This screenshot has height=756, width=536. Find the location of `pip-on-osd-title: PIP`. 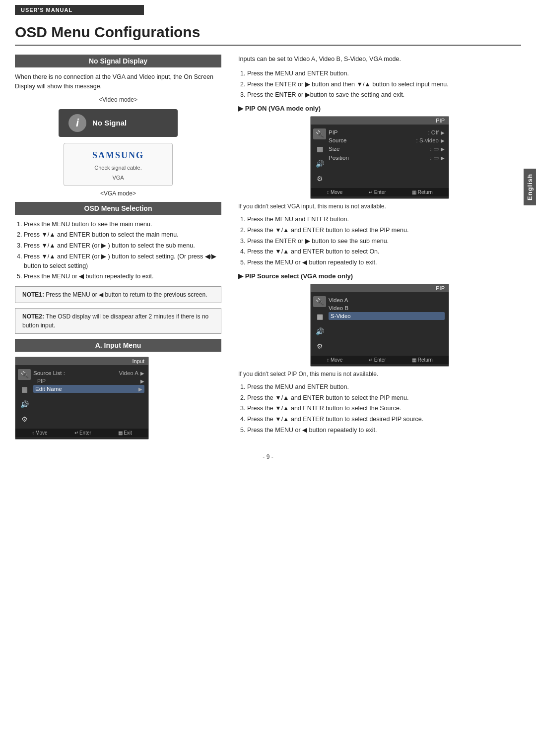

pip-on-osd-title: PIP is located at coordinates (380, 121).